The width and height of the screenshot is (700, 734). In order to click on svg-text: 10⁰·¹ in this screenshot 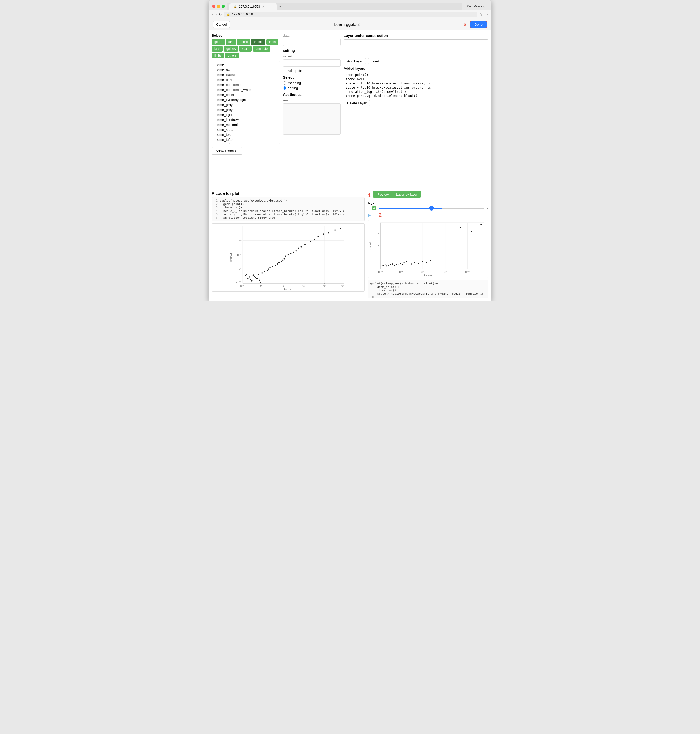, I will do `click(262, 286)`.